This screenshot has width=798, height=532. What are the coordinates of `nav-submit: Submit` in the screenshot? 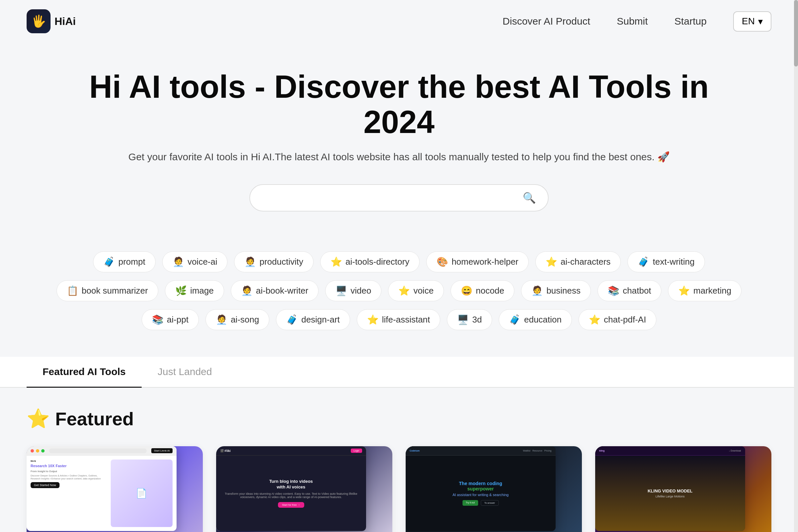 It's located at (632, 21).